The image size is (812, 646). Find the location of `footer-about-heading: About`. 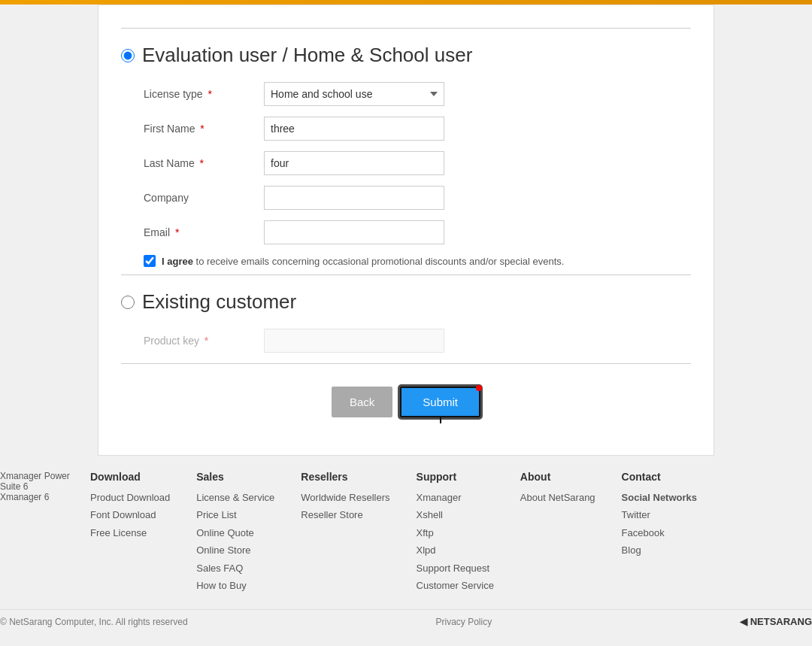

footer-about-heading: About is located at coordinates (558, 477).